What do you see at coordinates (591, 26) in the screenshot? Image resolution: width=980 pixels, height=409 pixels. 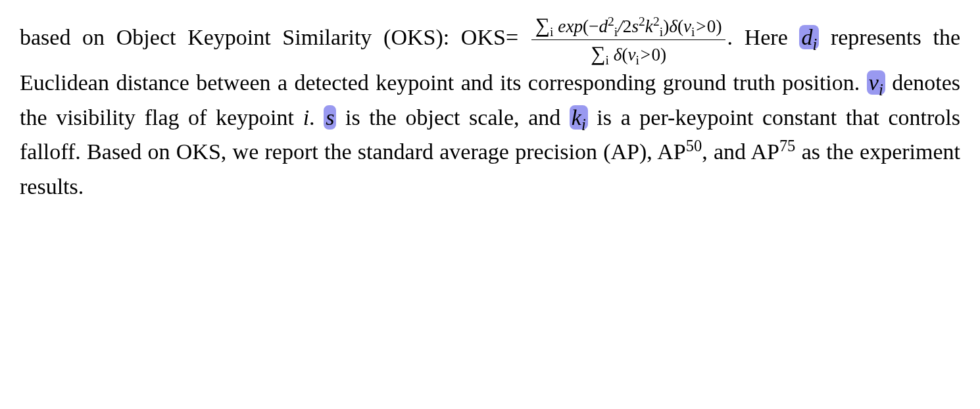 I see `left-paren: (−` at bounding box center [591, 26].